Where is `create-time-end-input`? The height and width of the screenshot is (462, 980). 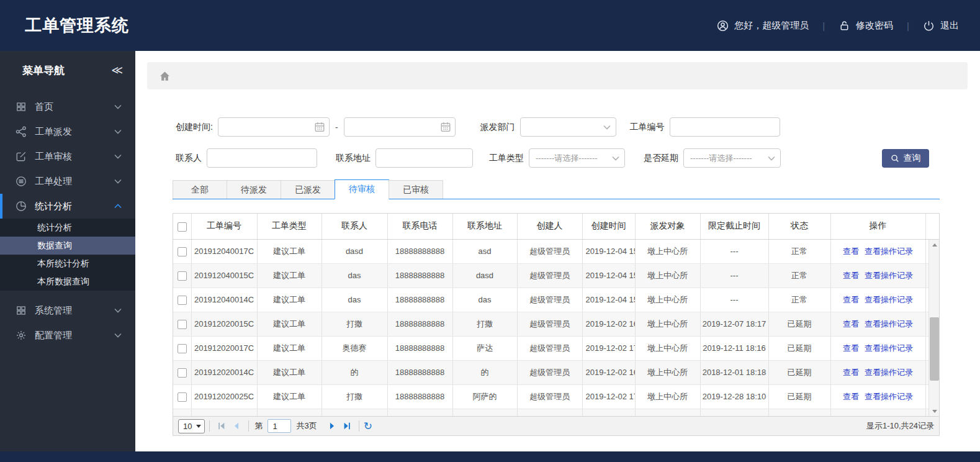 create-time-end-input is located at coordinates (400, 127).